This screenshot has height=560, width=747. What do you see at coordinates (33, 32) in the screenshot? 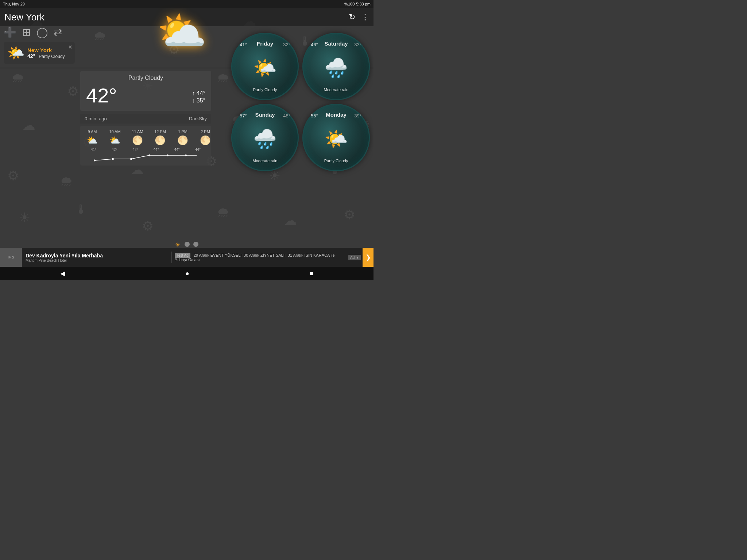
I see `toolbar: ➕ ⊞ ◯ ⇄` at bounding box center [33, 32].